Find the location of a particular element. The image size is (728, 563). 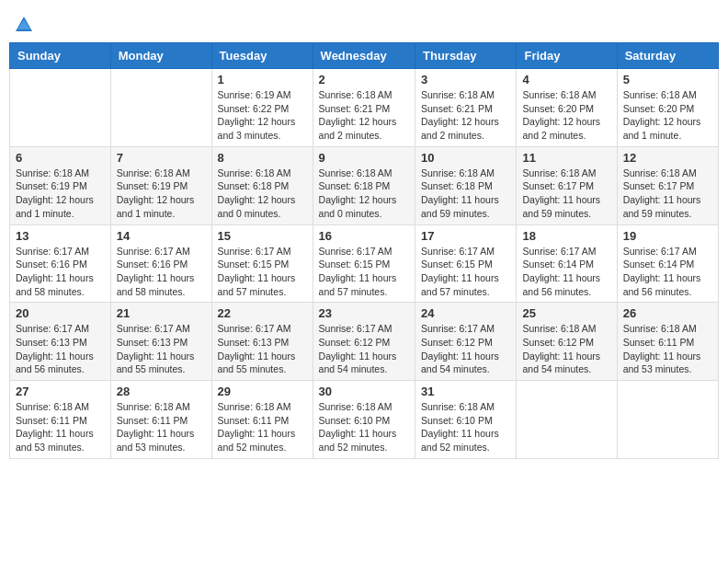

weekday-header-row: SundayMondayTuesdayWednesdayThursdayFrid… is located at coordinates (364, 56).